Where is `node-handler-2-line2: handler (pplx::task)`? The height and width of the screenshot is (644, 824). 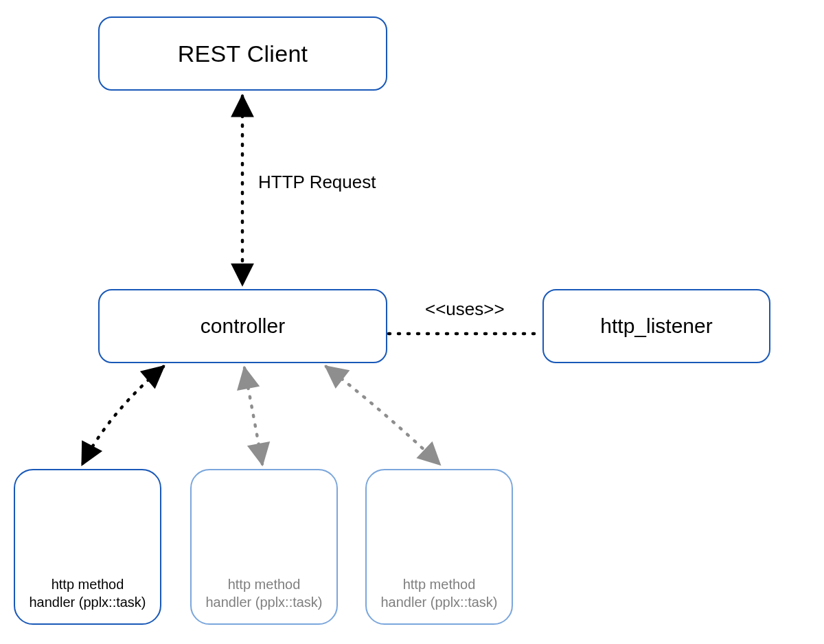 node-handler-2-line2: handler (pplx::task) is located at coordinates (264, 602).